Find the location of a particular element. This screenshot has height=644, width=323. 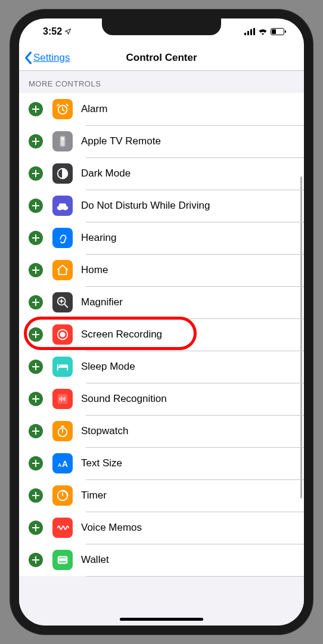

list-item: Magnifier is located at coordinates (162, 302).